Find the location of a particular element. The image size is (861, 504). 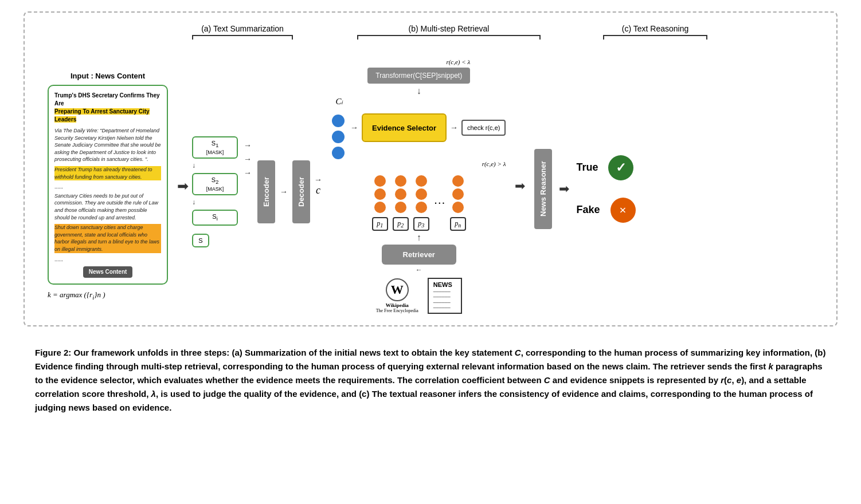

reasoning-inner: News Reasoner ➡ True ✓ is located at coordinates (585, 189).